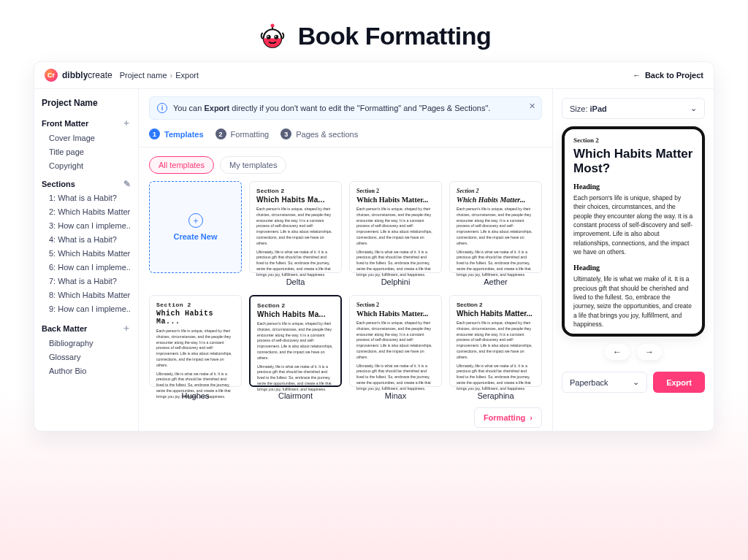 The image size is (748, 560). Describe the element at coordinates (495, 282) in the screenshot. I see `template-name: Aether` at that location.